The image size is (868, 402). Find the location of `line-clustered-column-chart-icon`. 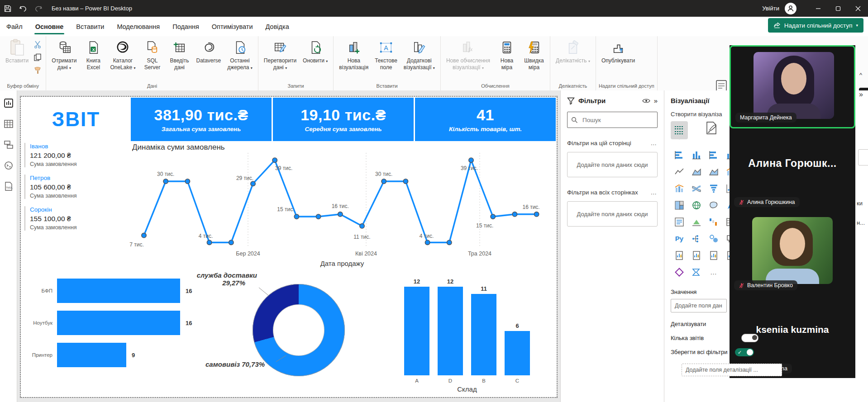

line-clustered-column-chart-icon is located at coordinates (679, 188).